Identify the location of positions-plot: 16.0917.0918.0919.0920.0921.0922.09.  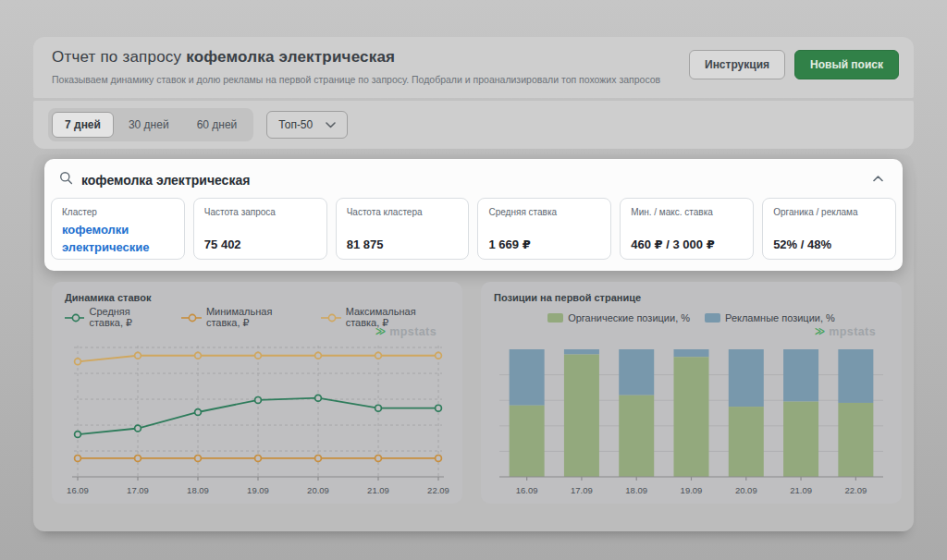
(692, 424).